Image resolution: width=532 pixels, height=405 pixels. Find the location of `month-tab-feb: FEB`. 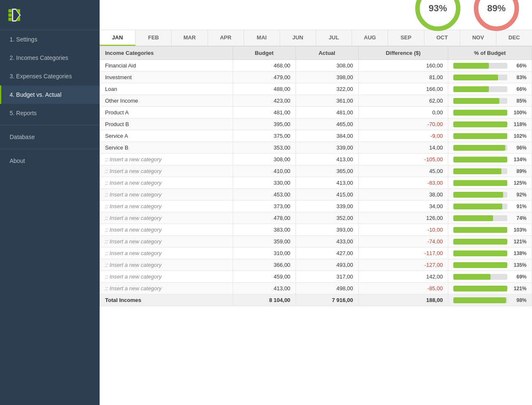

month-tab-feb: FEB is located at coordinates (154, 38).